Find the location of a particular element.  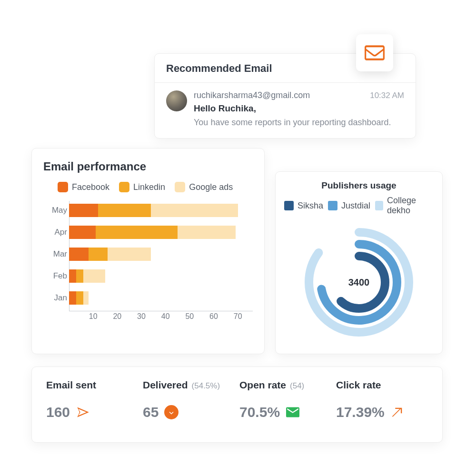

bar-category-label: Feb is located at coordinates (58, 276).